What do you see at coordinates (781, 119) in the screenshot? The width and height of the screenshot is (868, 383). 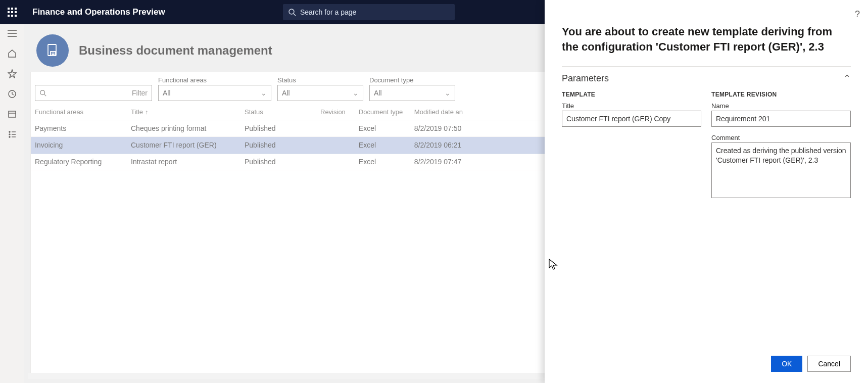 I see `name-field` at bounding box center [781, 119].